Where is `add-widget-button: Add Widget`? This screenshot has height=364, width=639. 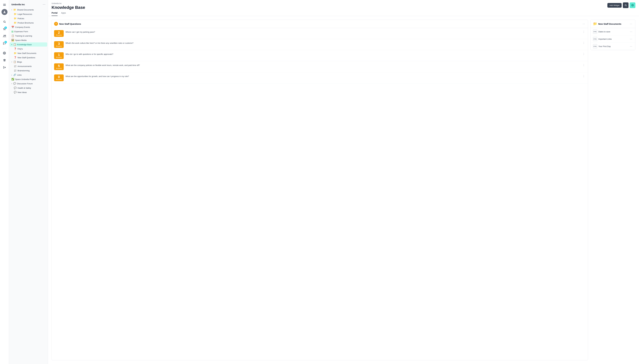 add-widget-button: Add Widget is located at coordinates (614, 6).